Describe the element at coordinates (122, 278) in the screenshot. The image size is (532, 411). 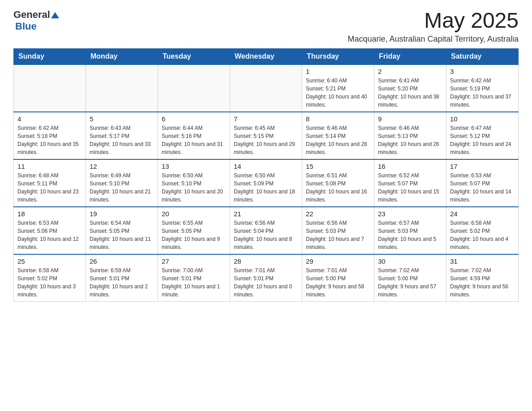
I see `calendar-day-cell: 26Sunrise: 6:59 AM Sunset: 5:01 PM Dayli…` at that location.